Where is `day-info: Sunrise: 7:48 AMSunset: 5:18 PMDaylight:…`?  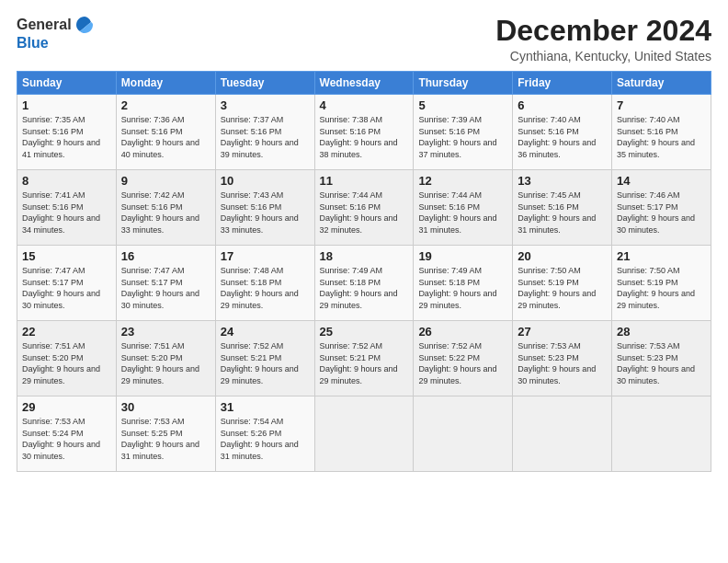 day-info: Sunrise: 7:48 AMSunset: 5:18 PMDaylight:… is located at coordinates (265, 288).